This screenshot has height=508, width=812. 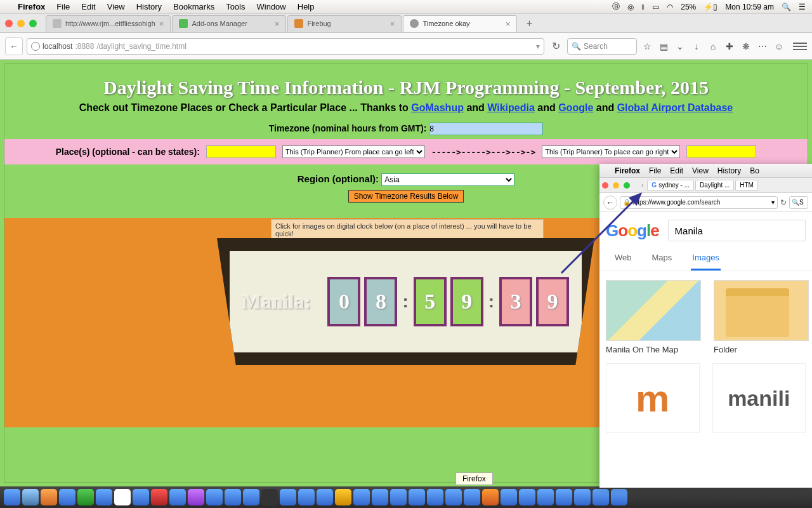 I want to click on menu-bookmarks: Bo, so click(x=755, y=171).